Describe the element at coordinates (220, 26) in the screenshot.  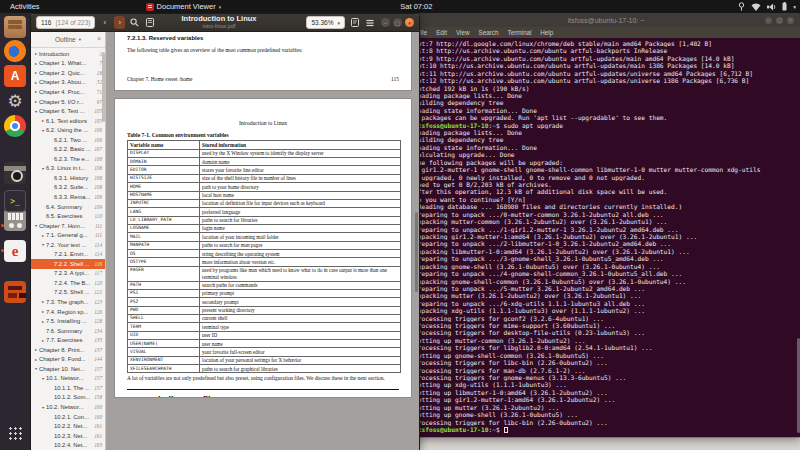
I see `document-filename: intro-linux.pdf` at that location.